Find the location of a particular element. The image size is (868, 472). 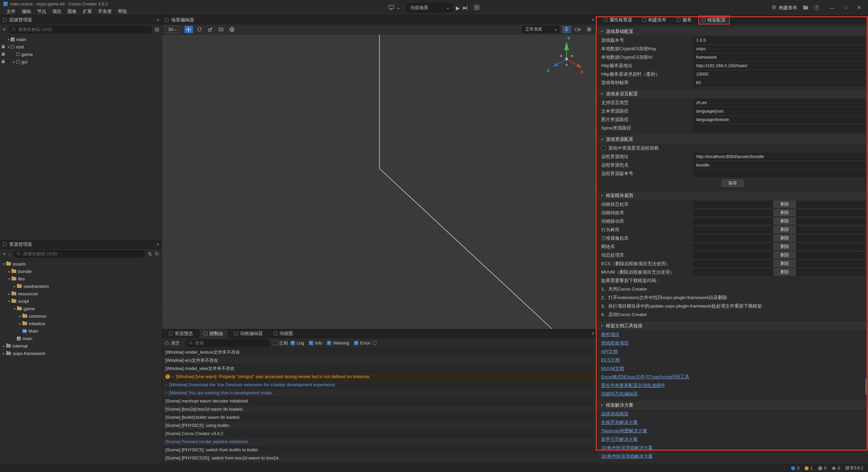

menu-item: 节点 is located at coordinates (41, 12).